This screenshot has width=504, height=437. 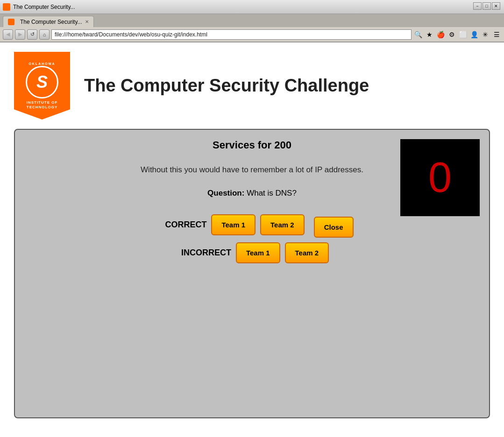 I want to click on favicon-icon, so click(x=7, y=7).